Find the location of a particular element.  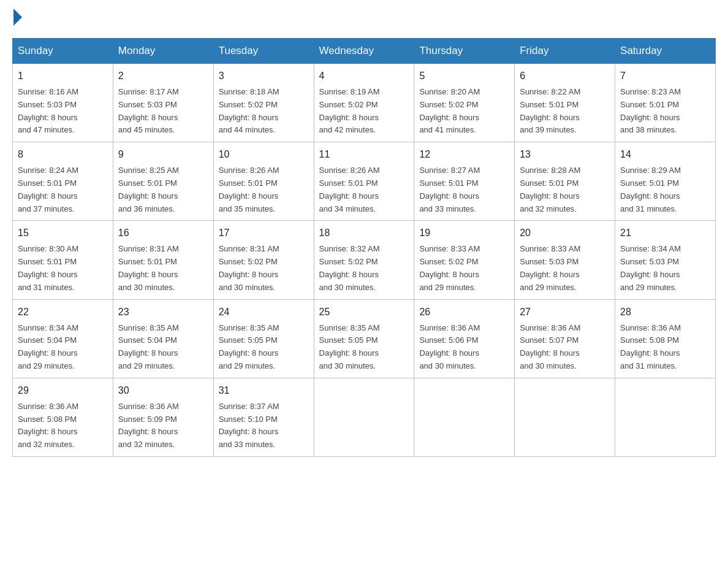

calendar-cell: 26Sunrise: 8:36 AMSunset: 5:06 PMDayligh… is located at coordinates (464, 339).